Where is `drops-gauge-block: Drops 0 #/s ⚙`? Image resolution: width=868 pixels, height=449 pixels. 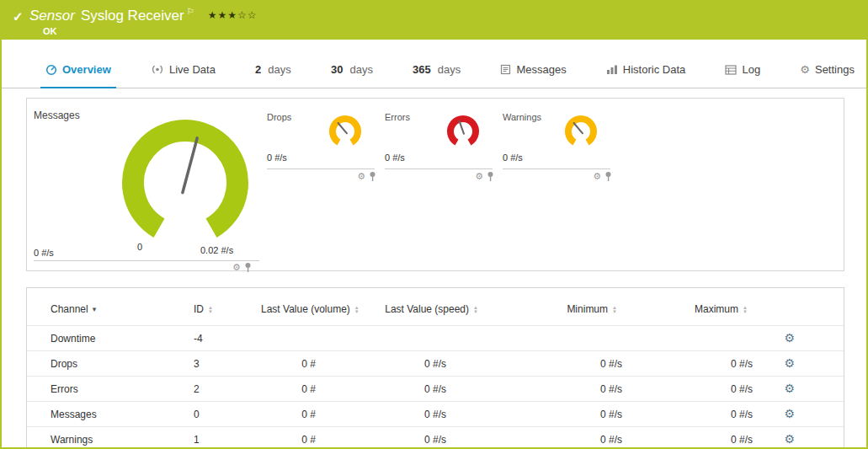
drops-gauge-block: Drops 0 #/s ⚙ is located at coordinates (321, 140).